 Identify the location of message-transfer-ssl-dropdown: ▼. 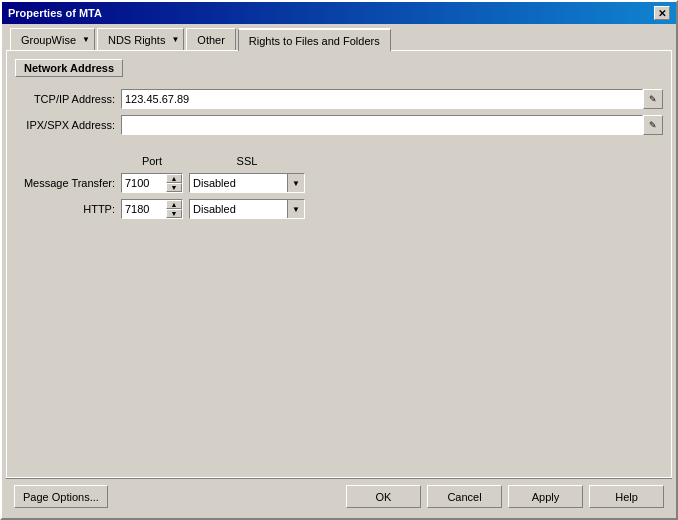
(296, 183).